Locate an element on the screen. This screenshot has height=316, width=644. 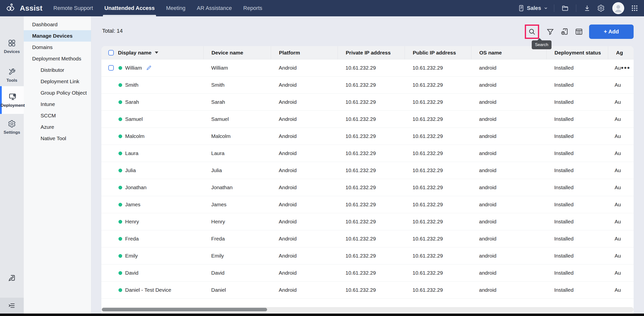
select-all-checkbox is located at coordinates (111, 53).